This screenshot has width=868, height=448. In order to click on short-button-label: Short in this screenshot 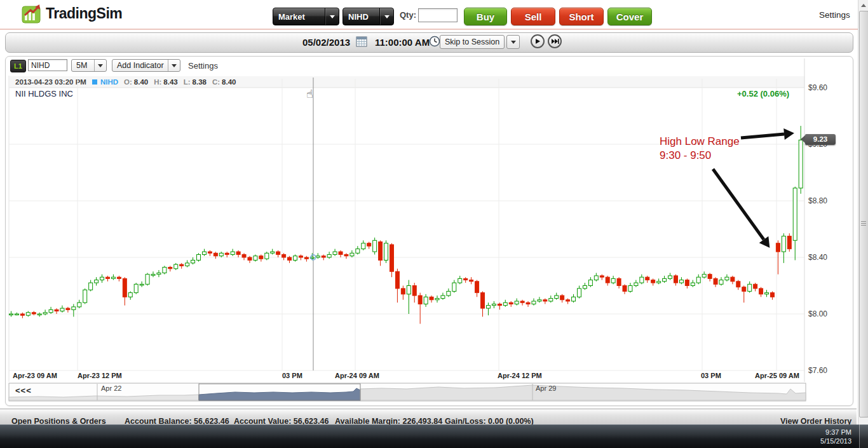, I will do `click(581, 17)`.